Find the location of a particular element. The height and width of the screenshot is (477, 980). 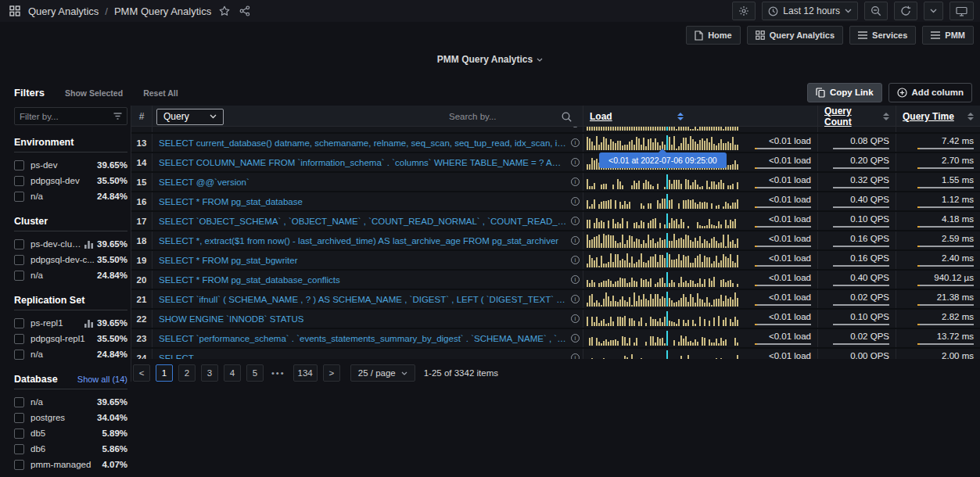

query-link: SELECT * FROM pg_stat_bgwriter is located at coordinates (363, 260).